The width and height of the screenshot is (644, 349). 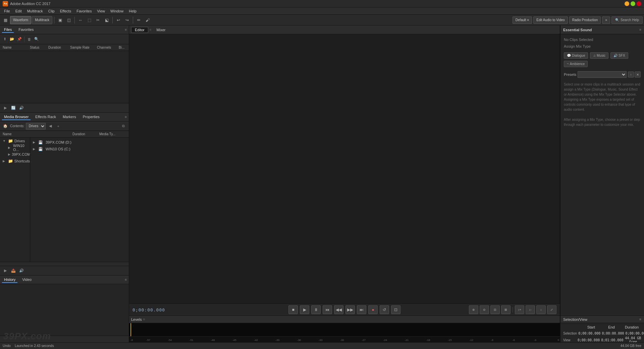 I want to click on rewind-button: ◀◀, so click(x=339, y=310).